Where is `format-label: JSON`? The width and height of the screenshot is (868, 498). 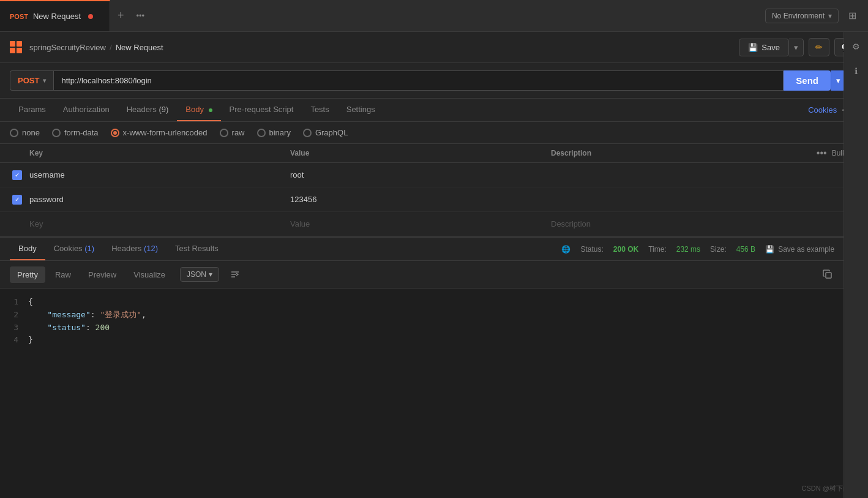
format-label: JSON is located at coordinates (196, 274).